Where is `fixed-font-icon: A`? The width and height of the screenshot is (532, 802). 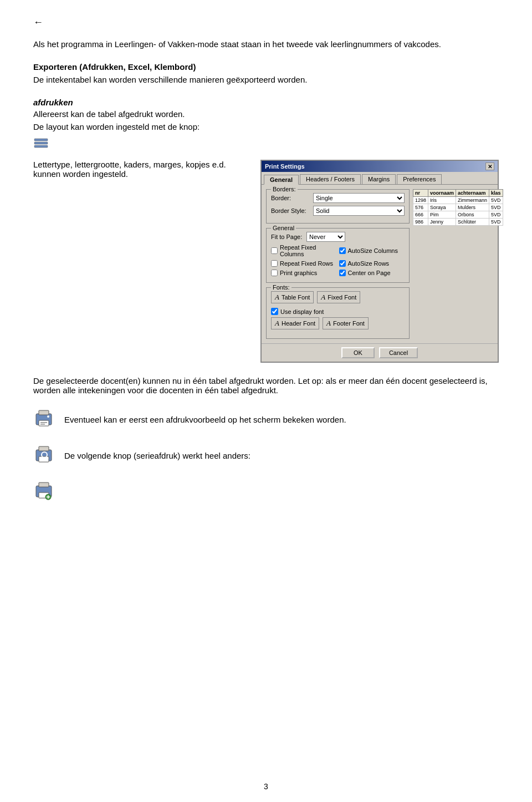
fixed-font-icon: A is located at coordinates (323, 297).